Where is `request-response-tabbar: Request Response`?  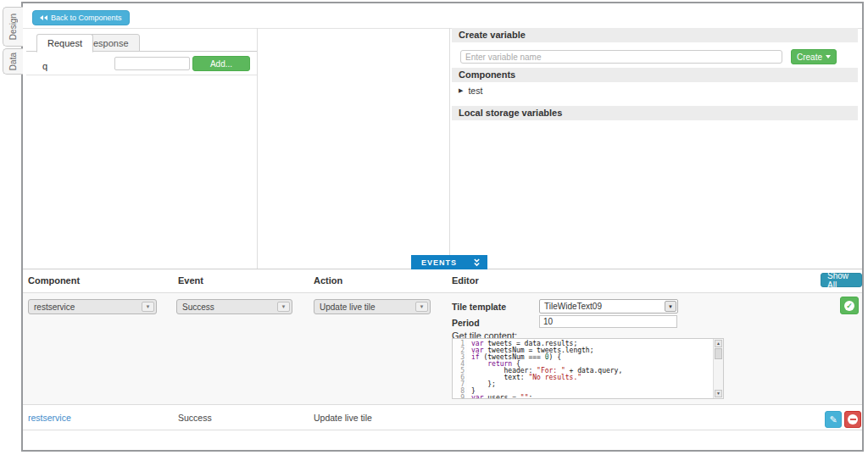
request-response-tabbar: Request Response is located at coordinates (142, 42).